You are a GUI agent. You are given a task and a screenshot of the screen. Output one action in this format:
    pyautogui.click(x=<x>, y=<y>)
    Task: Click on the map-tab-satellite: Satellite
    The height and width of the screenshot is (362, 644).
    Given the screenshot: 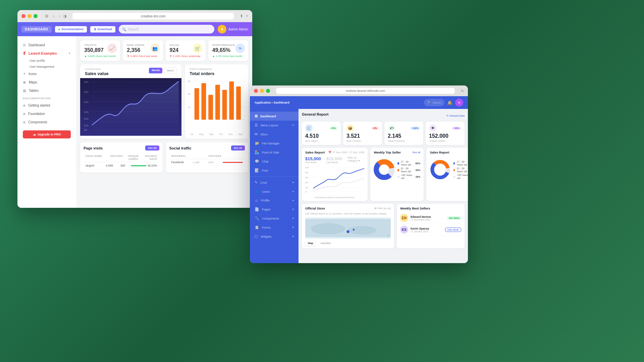 What is the action you would take?
    pyautogui.click(x=326, y=243)
    